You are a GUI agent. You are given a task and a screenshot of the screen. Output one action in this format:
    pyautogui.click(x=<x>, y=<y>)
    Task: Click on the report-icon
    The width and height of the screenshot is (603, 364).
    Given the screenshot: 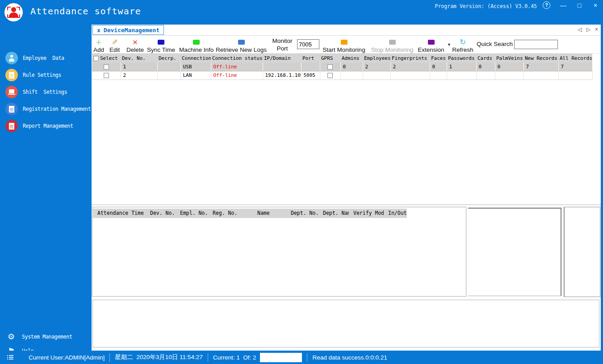 What is the action you would take?
    pyautogui.click(x=12, y=126)
    